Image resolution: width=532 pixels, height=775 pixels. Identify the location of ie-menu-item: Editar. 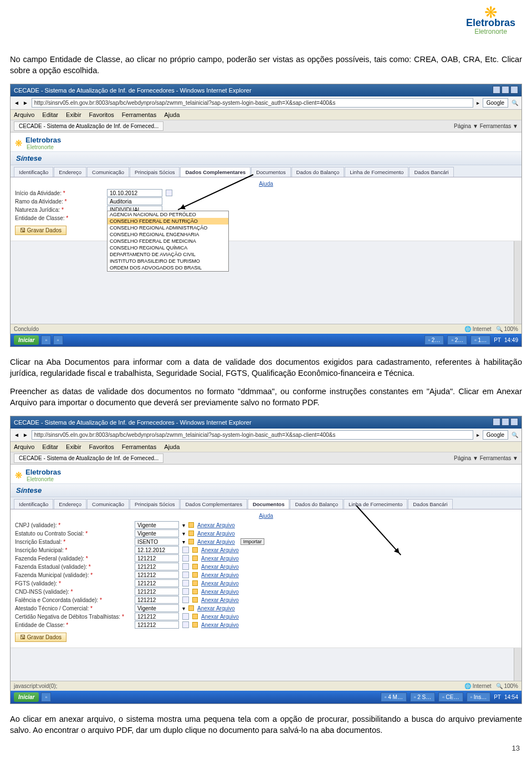
(50, 115).